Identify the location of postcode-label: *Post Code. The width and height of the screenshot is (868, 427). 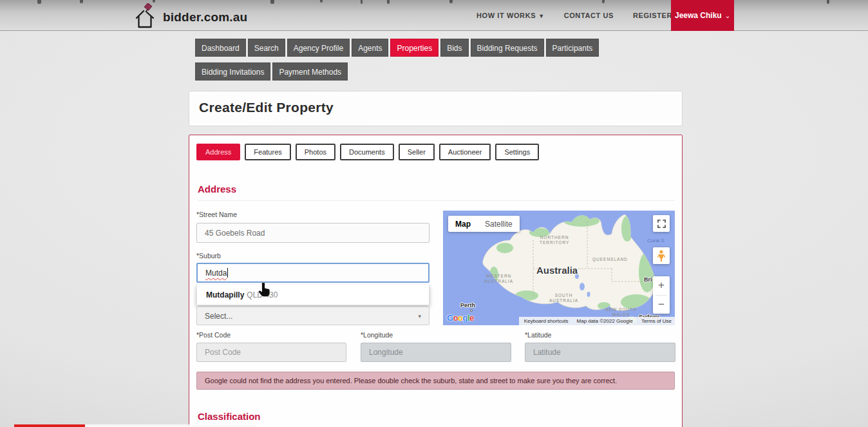
(214, 335).